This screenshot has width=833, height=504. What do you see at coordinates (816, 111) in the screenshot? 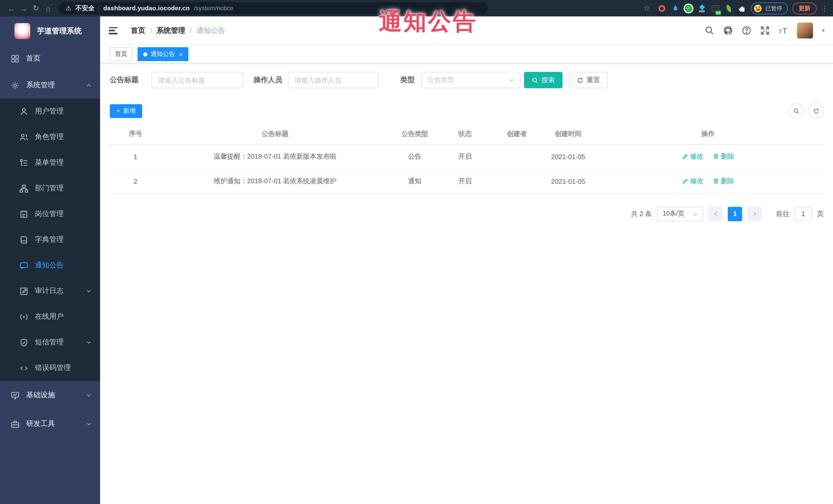
I see `refresh-table-button` at bounding box center [816, 111].